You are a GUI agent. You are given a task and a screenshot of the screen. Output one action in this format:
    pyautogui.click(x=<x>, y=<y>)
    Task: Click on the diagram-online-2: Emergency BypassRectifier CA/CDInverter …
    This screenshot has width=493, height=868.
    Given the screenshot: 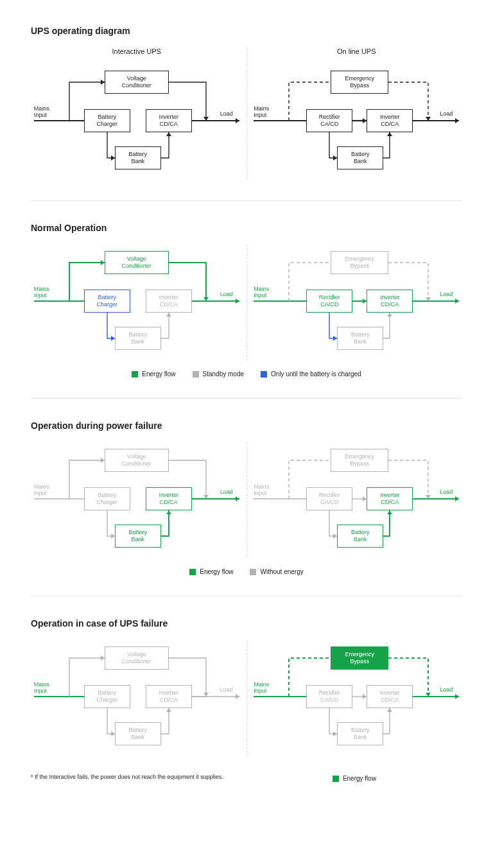 What is the action you would take?
    pyautogui.click(x=356, y=302)
    